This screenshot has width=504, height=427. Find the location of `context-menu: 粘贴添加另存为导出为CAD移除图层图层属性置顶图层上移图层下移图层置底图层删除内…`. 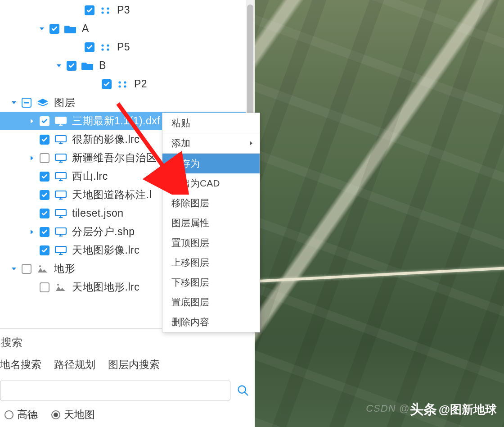

context-menu: 粘贴添加另存为导出为CAD移除图层图层属性置顶图层上移图层下移图层置底图层删除内… is located at coordinates (211, 223).